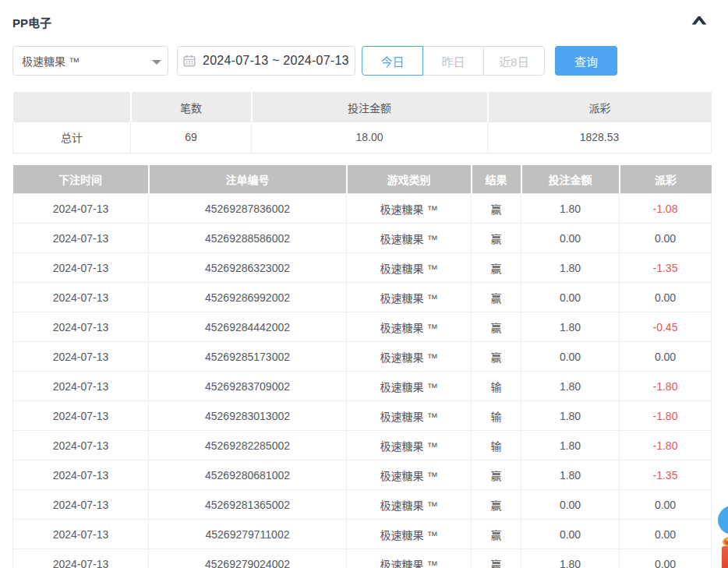  I want to click on cell-id: 45269280681002, so click(248, 475).